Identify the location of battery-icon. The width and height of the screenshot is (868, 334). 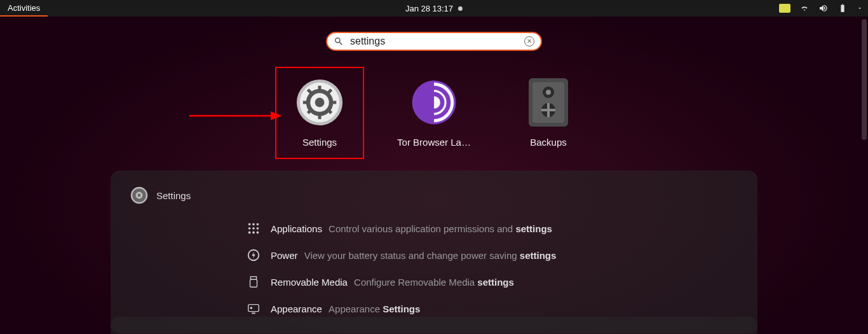
(843, 8).